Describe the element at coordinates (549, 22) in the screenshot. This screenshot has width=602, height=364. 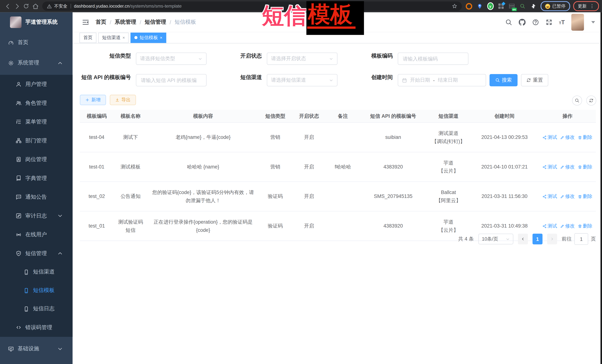
I see `fullscreen-icon` at that location.